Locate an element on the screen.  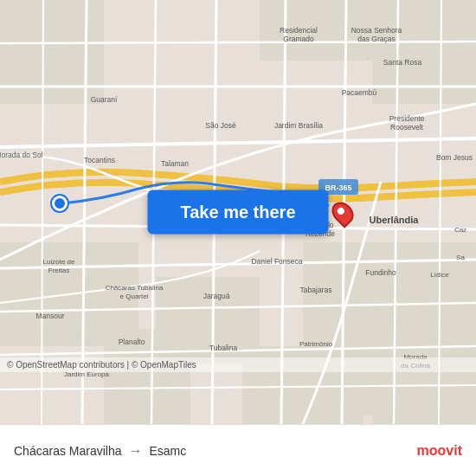
copyright-text: © OpenStreetMap contributors | © OpenMap… is located at coordinates (102, 365).